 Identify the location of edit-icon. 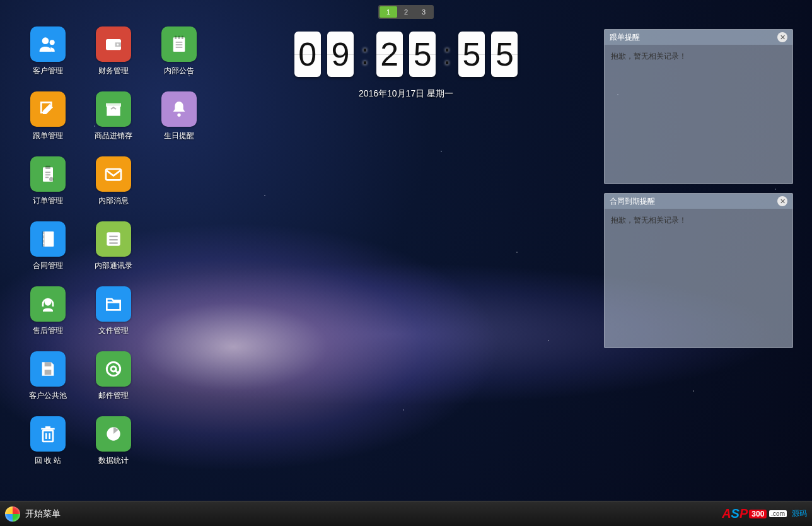
(48, 109).